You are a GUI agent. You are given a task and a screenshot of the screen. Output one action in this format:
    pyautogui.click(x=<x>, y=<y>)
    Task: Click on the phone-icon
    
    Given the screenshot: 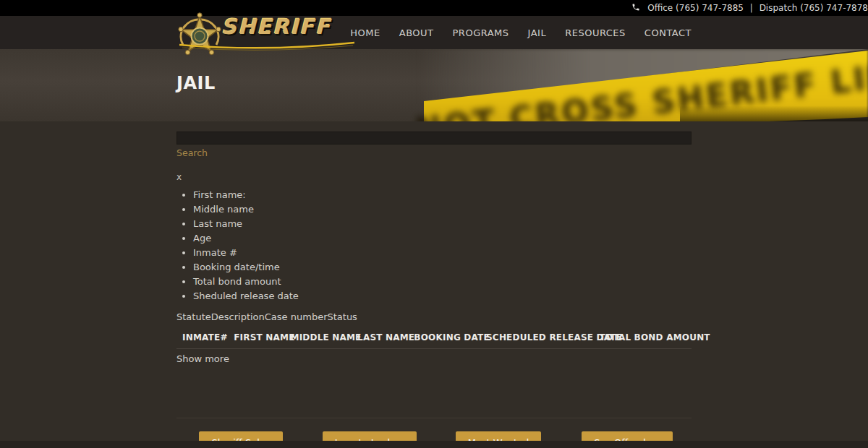 What is the action you would take?
    pyautogui.click(x=636, y=9)
    